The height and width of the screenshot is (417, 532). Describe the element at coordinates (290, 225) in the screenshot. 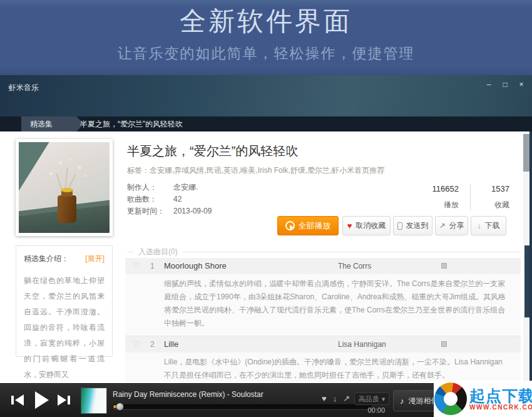

I see `play-circle-icon` at that location.